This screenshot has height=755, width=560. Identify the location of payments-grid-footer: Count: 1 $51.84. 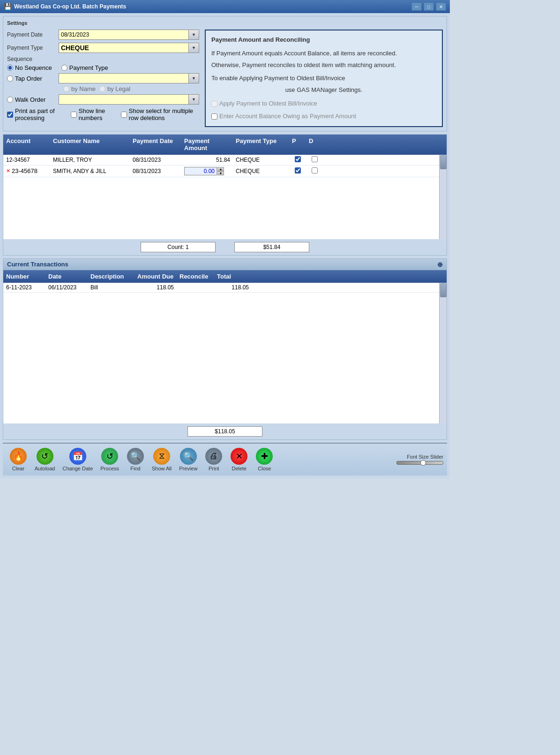
(225, 247).